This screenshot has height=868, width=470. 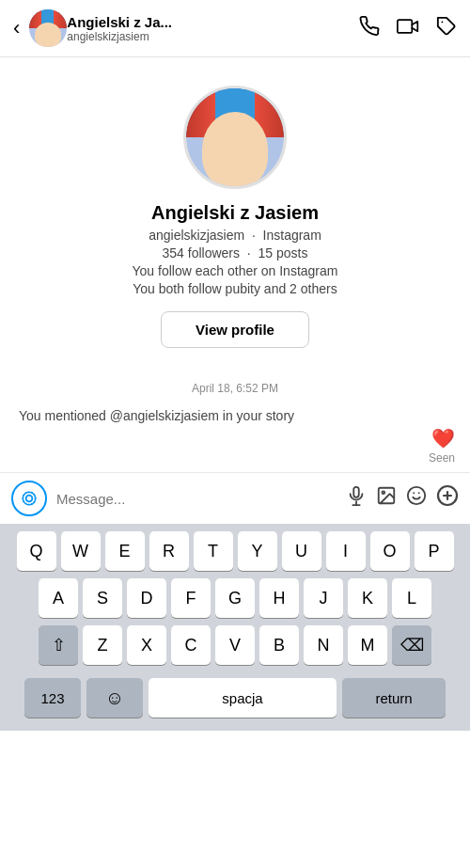 I want to click on header-username: angielskizjasiem, so click(x=212, y=37).